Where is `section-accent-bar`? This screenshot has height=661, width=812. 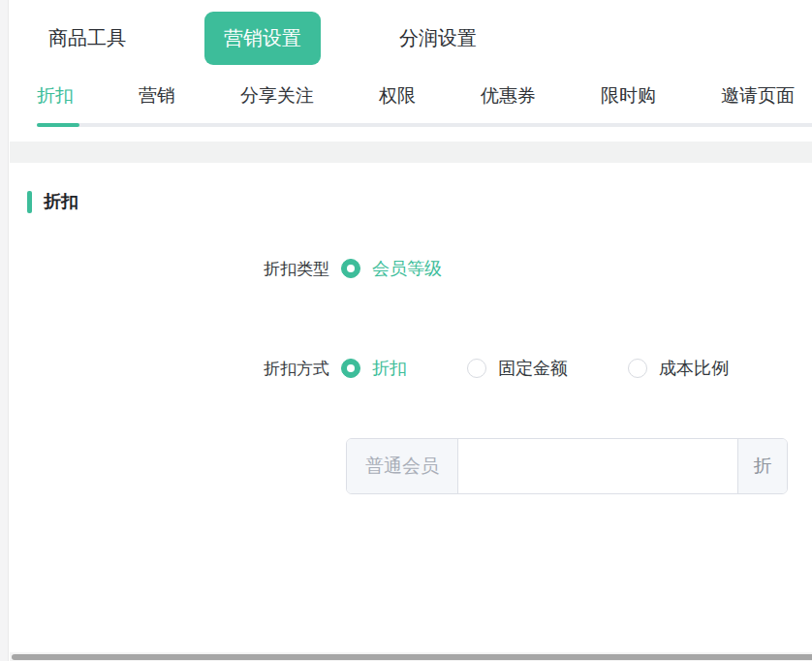 section-accent-bar is located at coordinates (29, 202).